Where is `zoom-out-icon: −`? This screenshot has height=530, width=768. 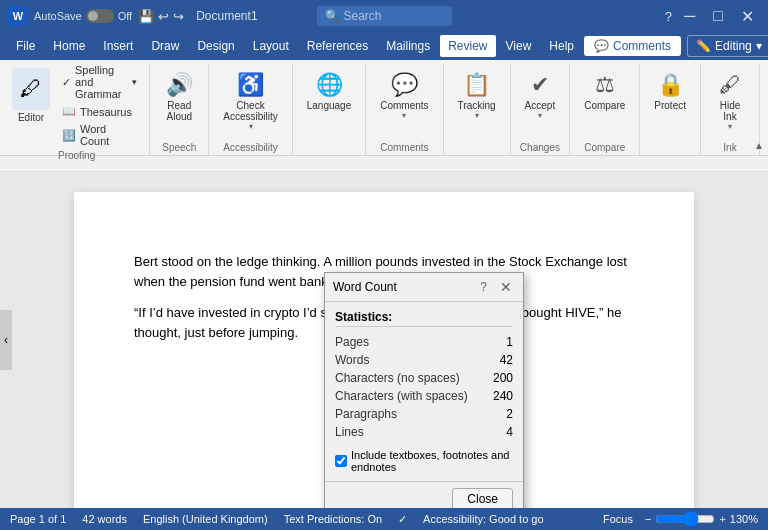
zoom-out-icon: − is located at coordinates (648, 519).